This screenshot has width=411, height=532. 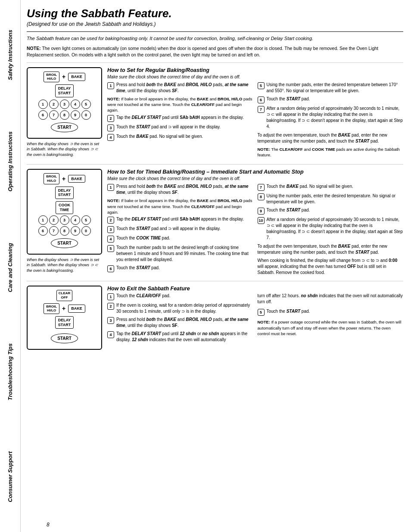 I want to click on num-8-2: 8, so click(x=65, y=231).